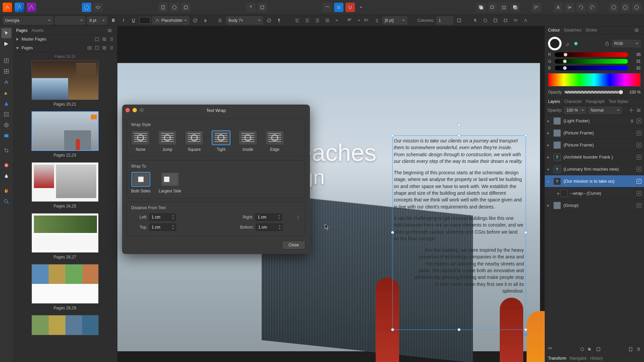 Image resolution: width=644 pixels, height=362 pixels. What do you see at coordinates (97, 48) in the screenshot?
I see `add-page-icon` at bounding box center [97, 48].